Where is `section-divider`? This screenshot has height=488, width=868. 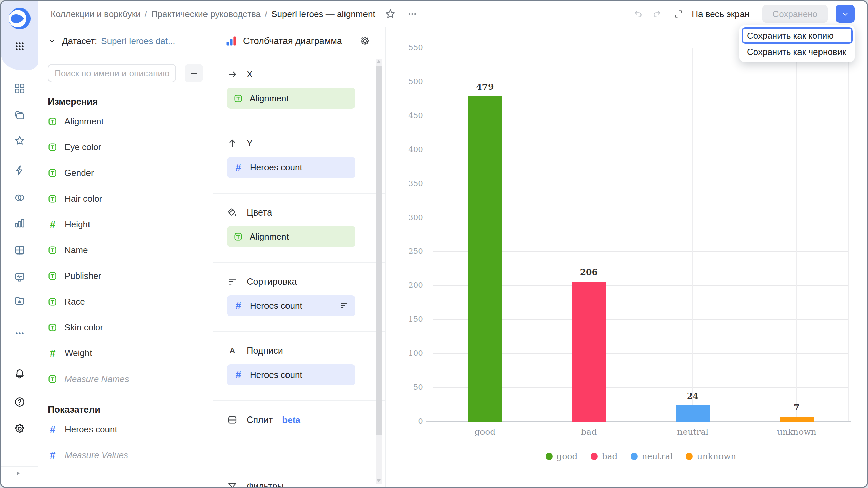 section-divider is located at coordinates (125, 397).